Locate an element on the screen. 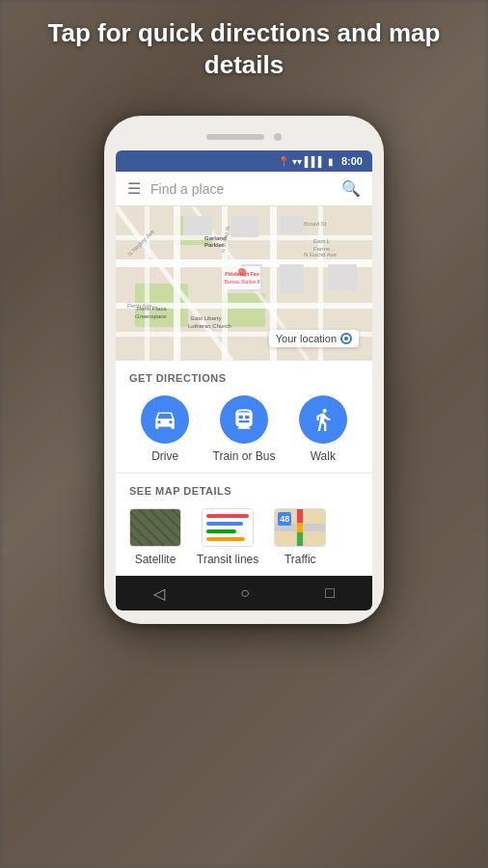 The width and height of the screenshot is (488, 868). bottom-nav-bar: ◁ ○ □ is located at coordinates (244, 593).